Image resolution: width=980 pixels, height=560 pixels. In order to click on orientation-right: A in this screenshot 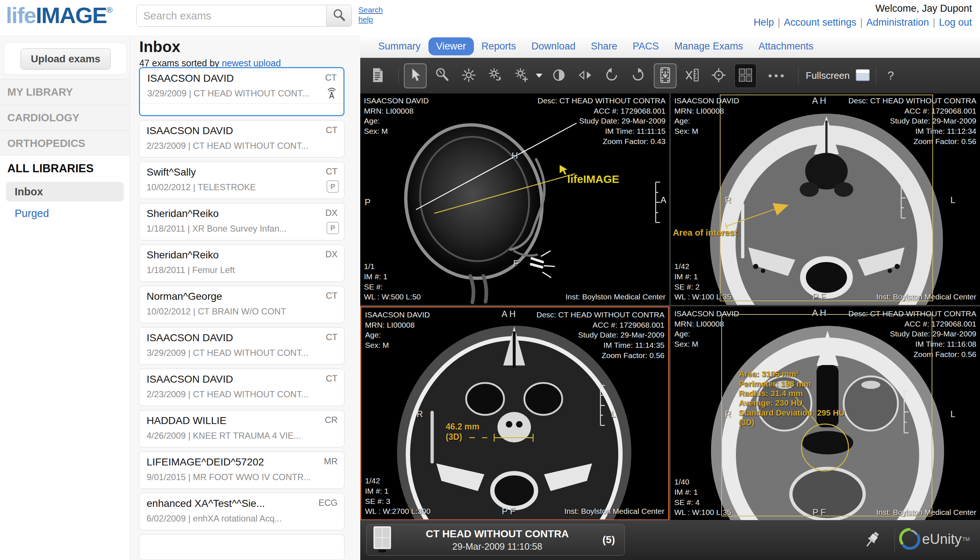, I will do `click(663, 200)`.